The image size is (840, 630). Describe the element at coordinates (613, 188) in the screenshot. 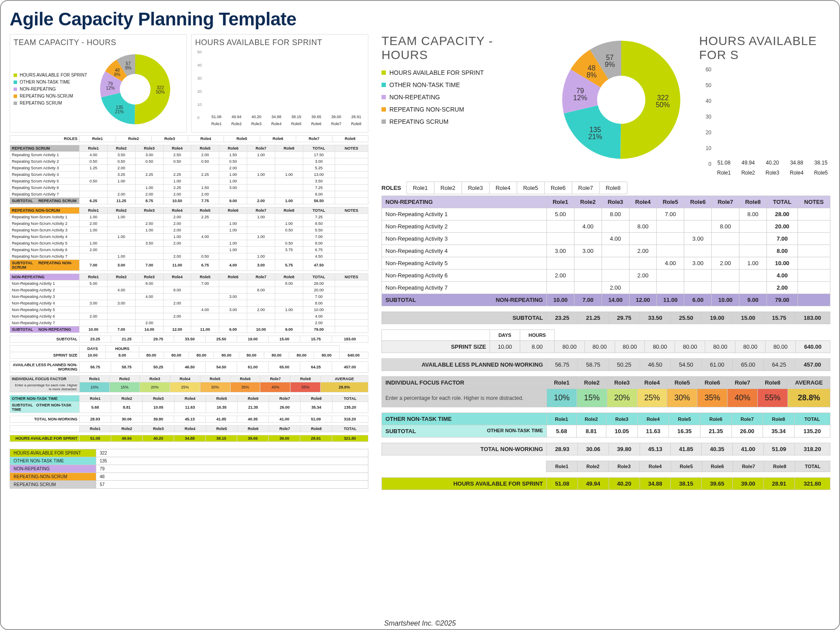

I see `role-cell: Role8` at that location.